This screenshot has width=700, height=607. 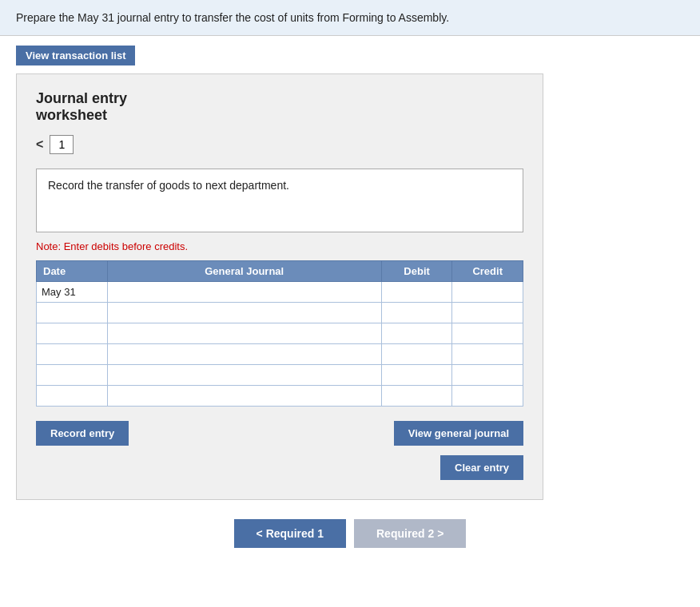 I want to click on worksheet-title: Journal entry worksheet, so click(x=280, y=107).